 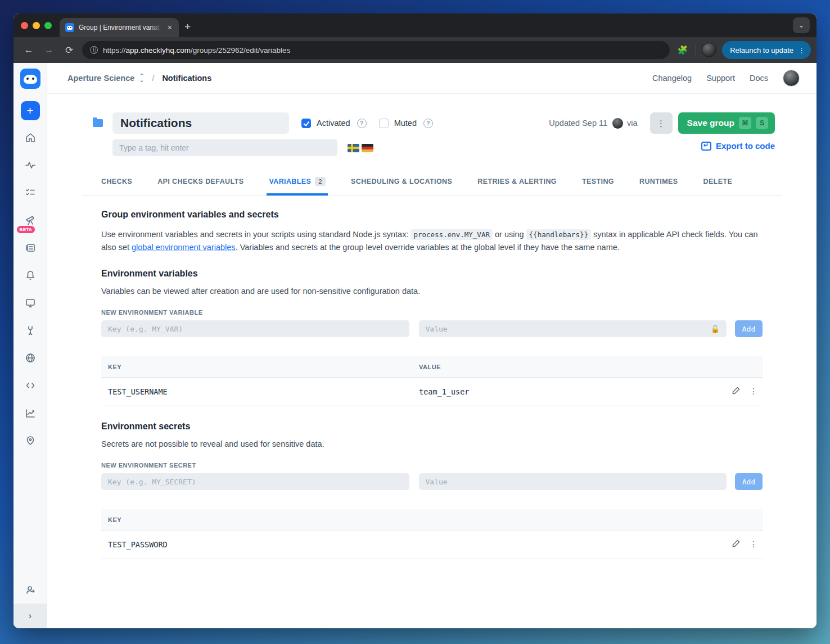 I want to click on sidebar-item-dashboards, so click(x=30, y=302).